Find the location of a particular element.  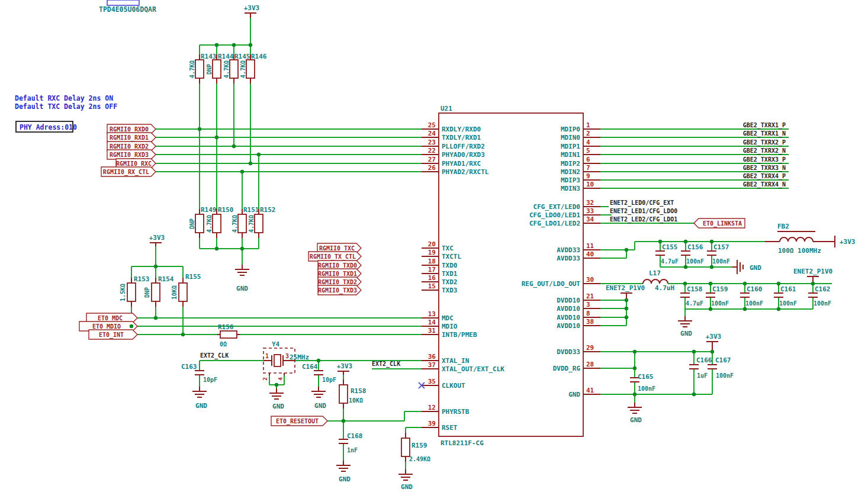

svg-text: 13 is located at coordinates (432, 314).